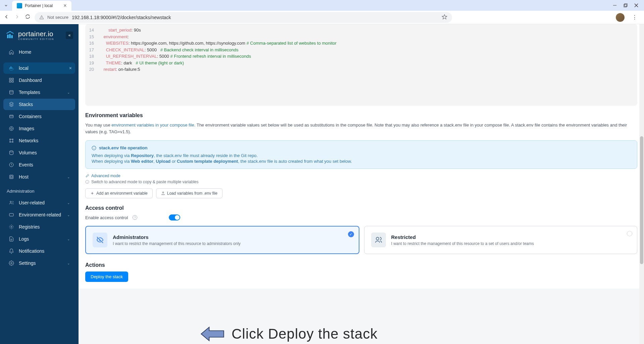  Describe the element at coordinates (39, 153) in the screenshot. I see `sidebar-item-volumes: Volumes` at that location.